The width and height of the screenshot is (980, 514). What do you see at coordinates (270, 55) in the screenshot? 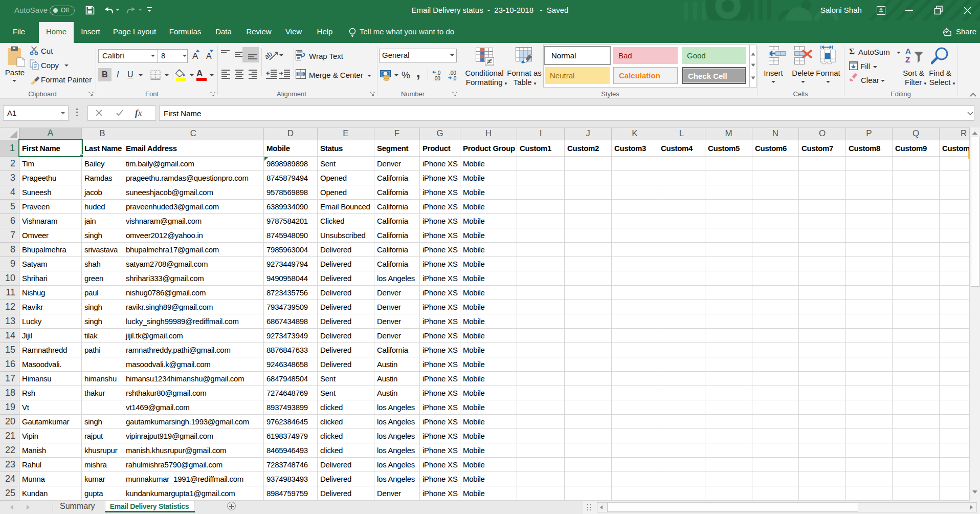
I see `svg-text: ab` at bounding box center [270, 55].